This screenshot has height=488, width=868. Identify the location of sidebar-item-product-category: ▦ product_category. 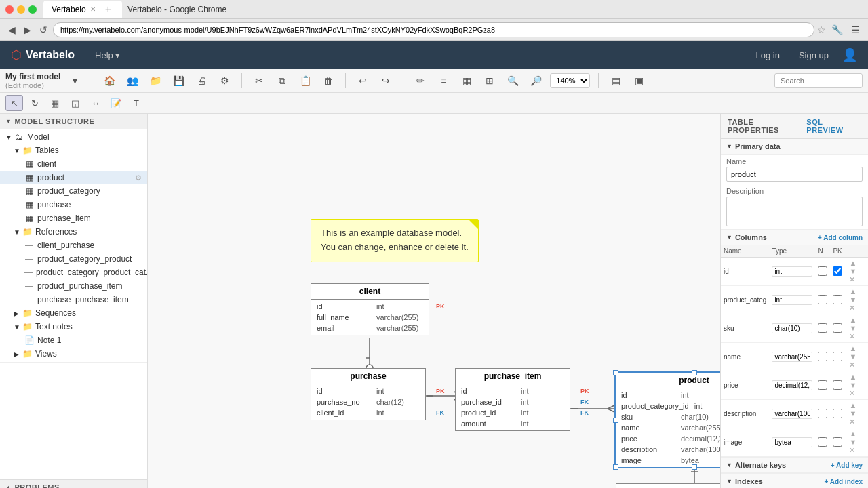
(73, 191).